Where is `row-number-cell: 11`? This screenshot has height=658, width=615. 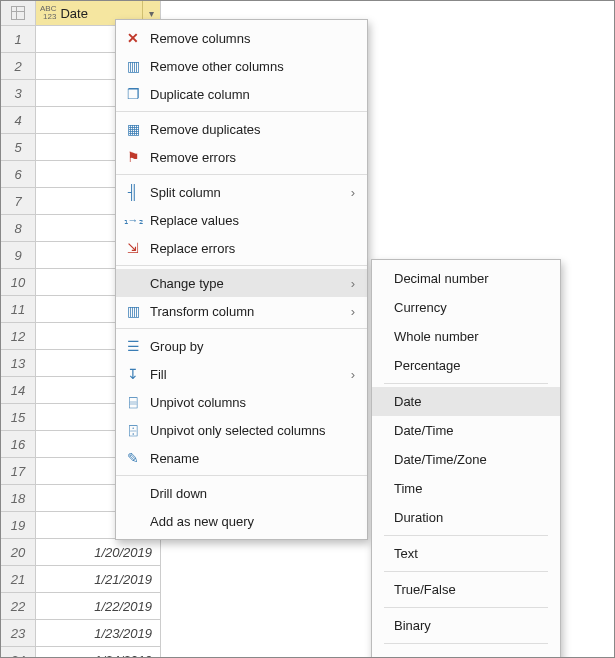 row-number-cell: 11 is located at coordinates (18, 310).